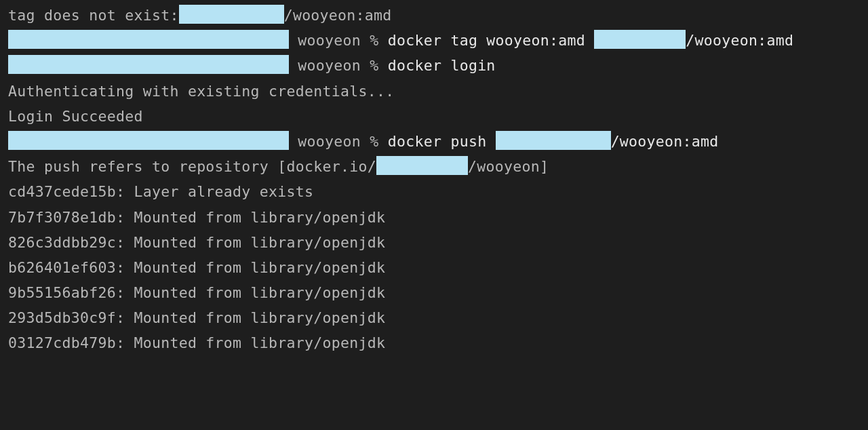  What do you see at coordinates (434, 167) in the screenshot?
I see `terminal-line-output: The push refers to repository [docker.io…` at bounding box center [434, 167].